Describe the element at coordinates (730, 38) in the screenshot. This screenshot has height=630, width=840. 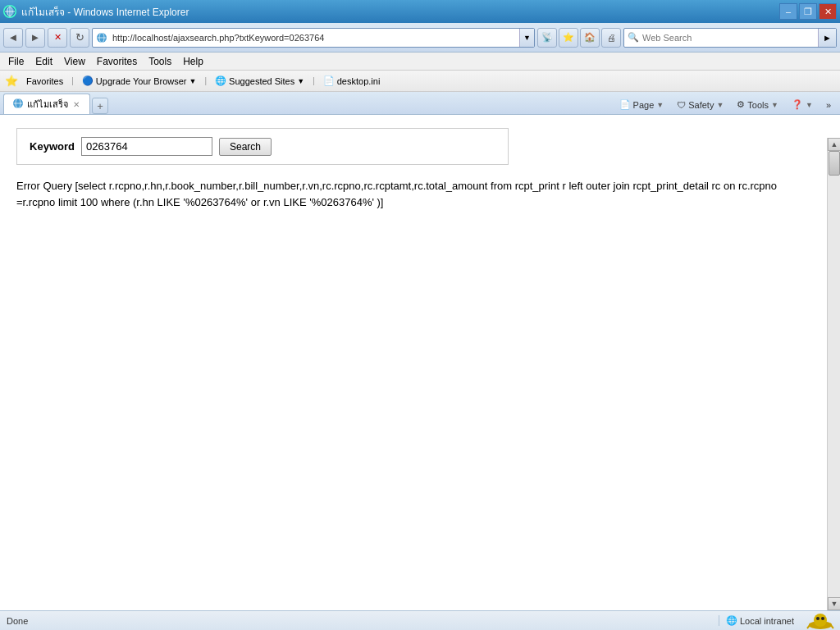
I see `search-bar: 🔍 ►` at that location.